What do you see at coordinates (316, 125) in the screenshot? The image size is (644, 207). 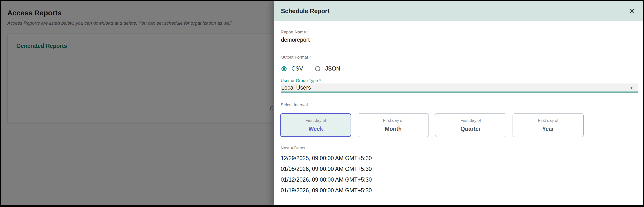 I see `interval-card-week: First day of Week` at bounding box center [316, 125].